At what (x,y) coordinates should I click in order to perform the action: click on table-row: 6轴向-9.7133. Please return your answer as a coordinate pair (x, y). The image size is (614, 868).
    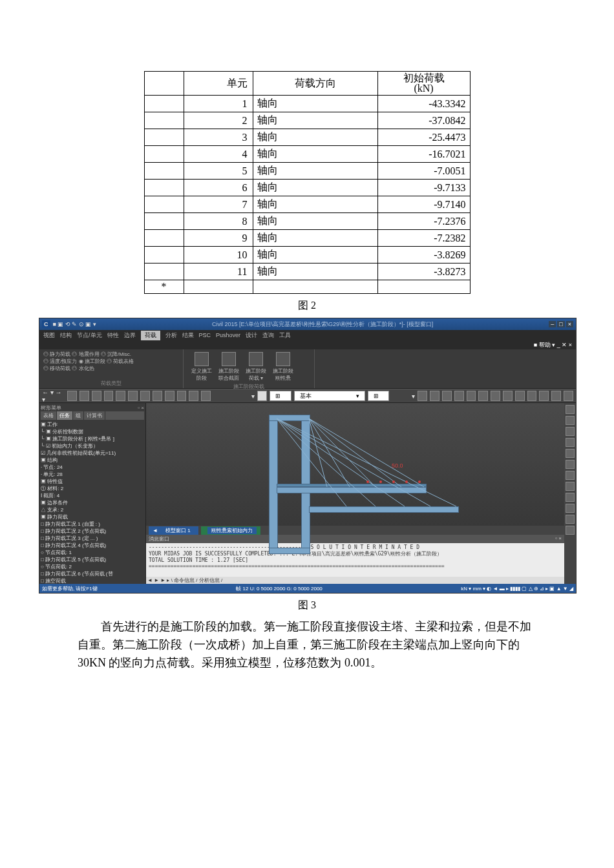
    Looking at the image, I should click on (307, 188).